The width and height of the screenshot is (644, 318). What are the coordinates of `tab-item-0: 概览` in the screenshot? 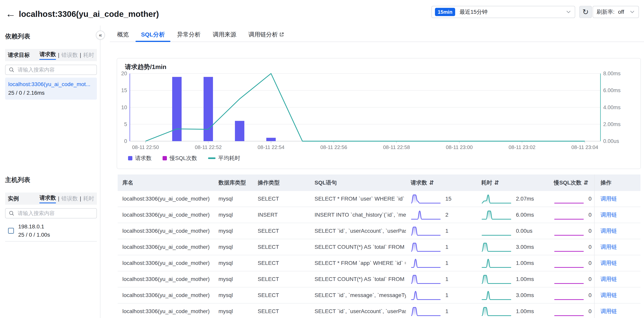 It's located at (123, 34).